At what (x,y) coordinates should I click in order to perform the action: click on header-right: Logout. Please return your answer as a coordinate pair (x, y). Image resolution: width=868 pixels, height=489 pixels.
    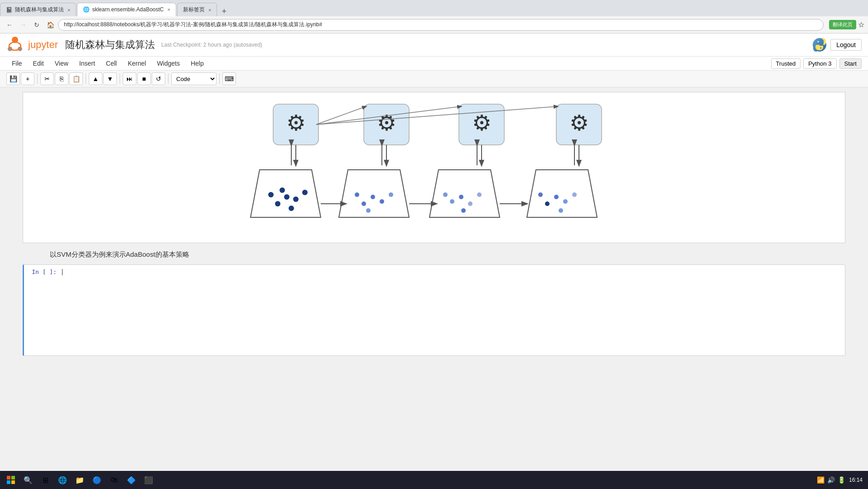
    Looking at the image, I should click on (837, 45).